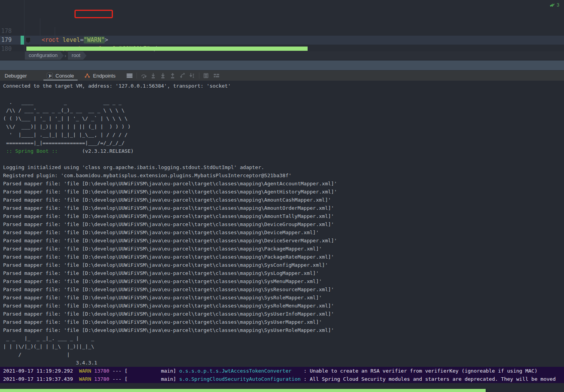  I want to click on breadcrumb-item-root: root, so click(77, 56).